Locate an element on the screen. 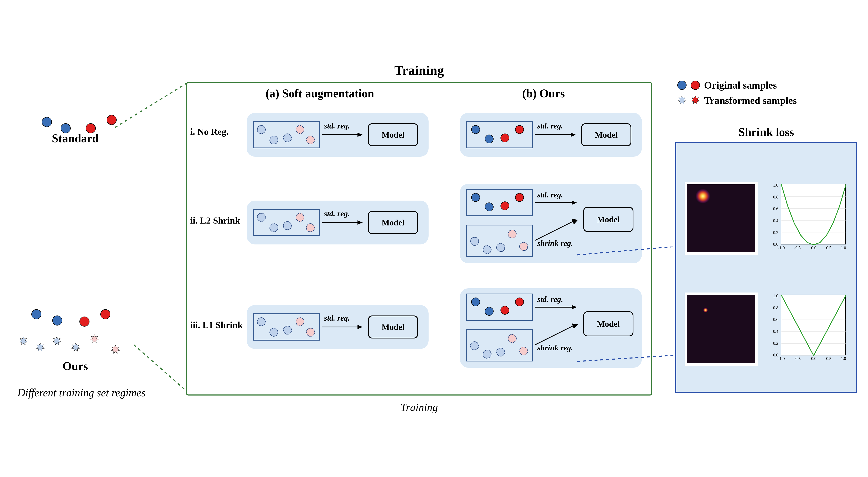  row-l2: ii. L2 Shrink is located at coordinates (218, 220).